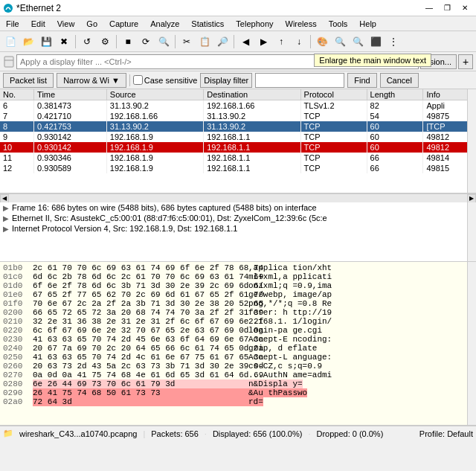 The width and height of the screenshot is (476, 471). What do you see at coordinates (123, 24) in the screenshot?
I see `menu-capture: Capture` at bounding box center [123, 24].